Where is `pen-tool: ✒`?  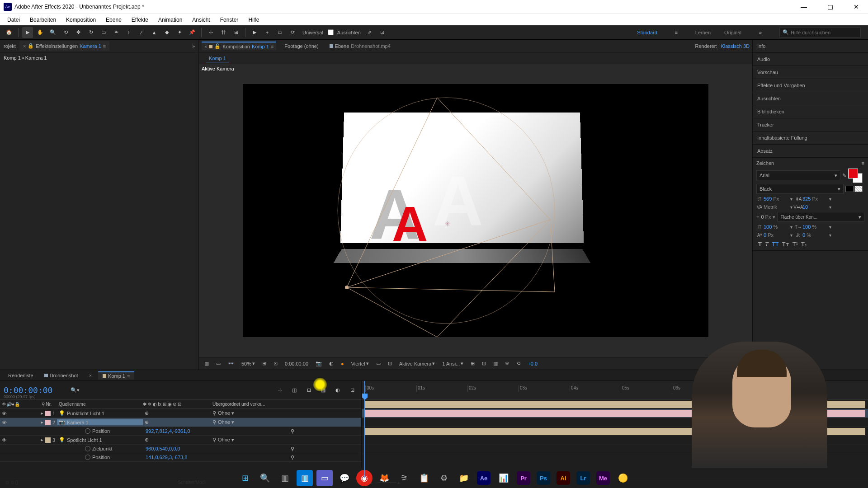
pen-tool: ✒ is located at coordinates (116, 33).